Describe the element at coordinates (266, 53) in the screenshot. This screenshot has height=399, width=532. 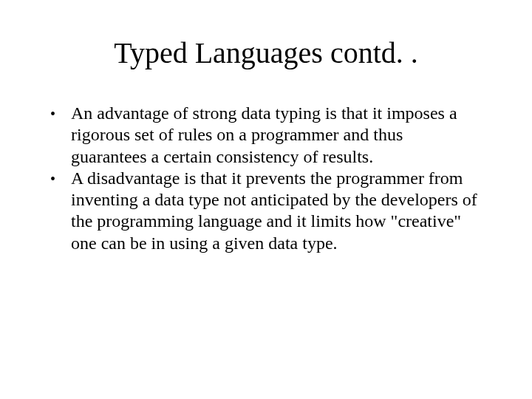
I see `slide-title: Typed Languages contd. .` at that location.